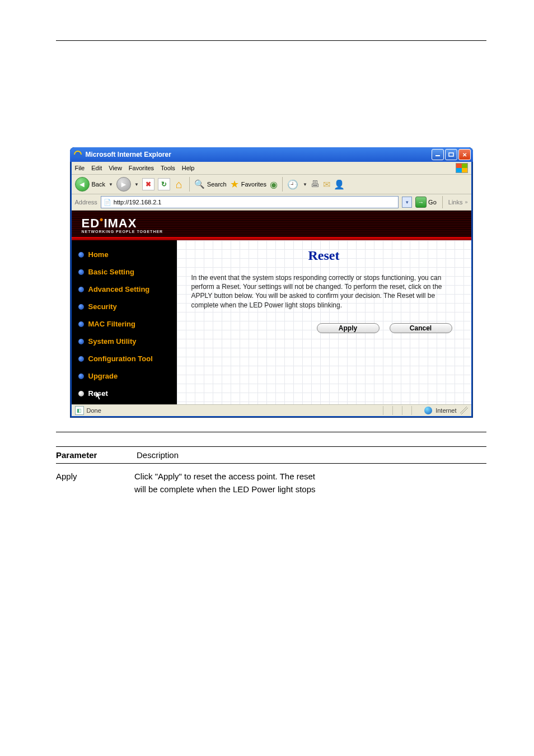 This screenshot has height=756, width=534. What do you see at coordinates (217, 184) in the screenshot?
I see `search-label: Search` at bounding box center [217, 184].